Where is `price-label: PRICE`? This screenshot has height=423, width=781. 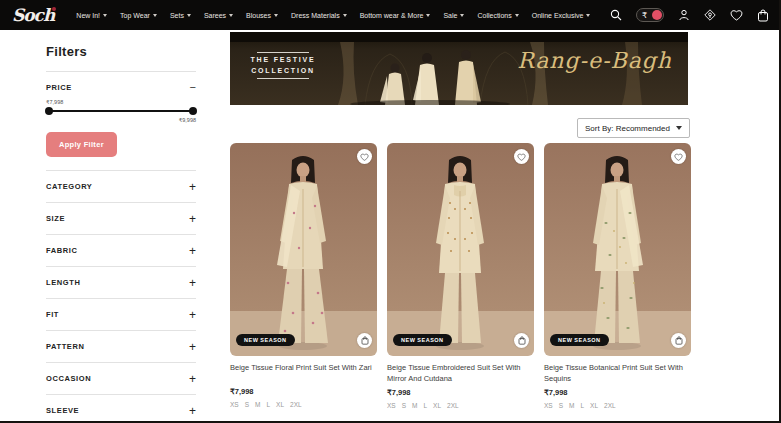 price-label: PRICE is located at coordinates (59, 88).